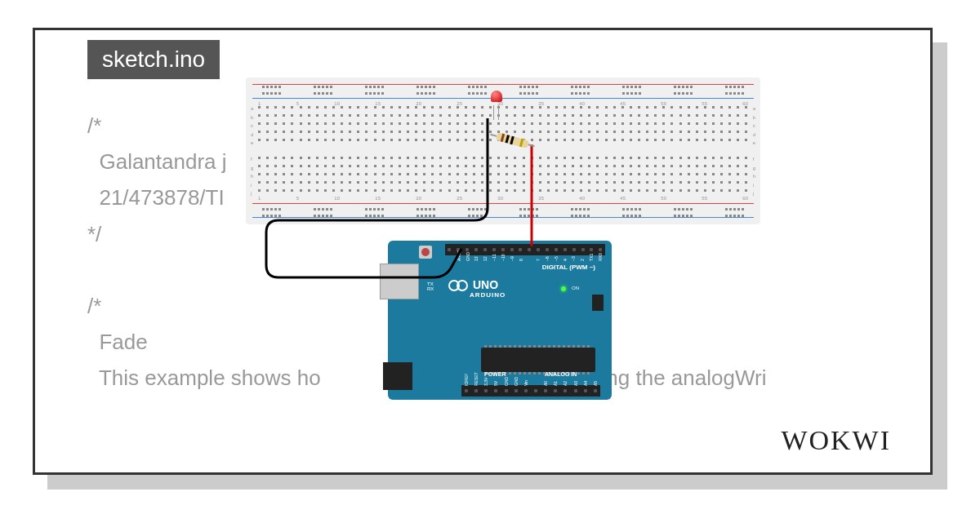 The width and height of the screenshot is (980, 514). I want to click on icsp-header, so click(598, 303).